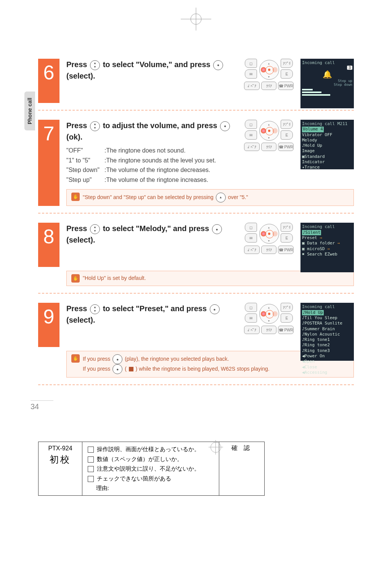 The width and height of the screenshot is (392, 564). Describe the element at coordinates (148, 449) in the screenshot. I see `check-item: 操作説明、画面が仕様とあっているか。` at that location.